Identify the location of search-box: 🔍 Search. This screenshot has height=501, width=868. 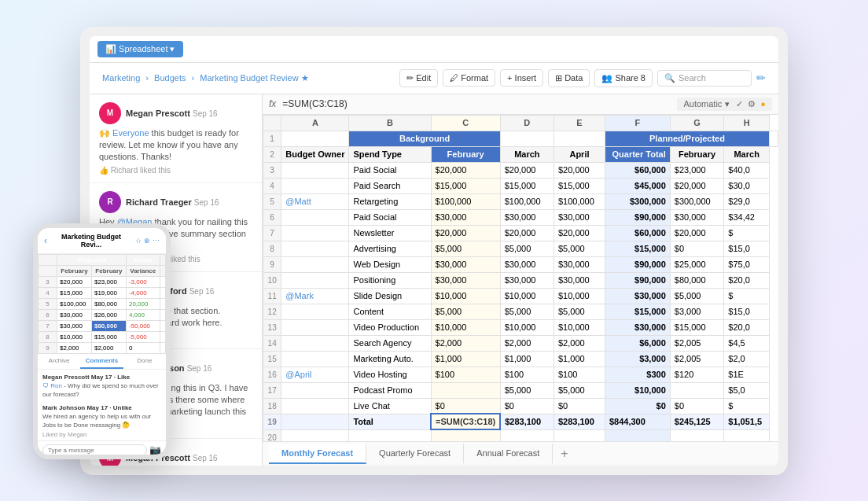
(704, 79).